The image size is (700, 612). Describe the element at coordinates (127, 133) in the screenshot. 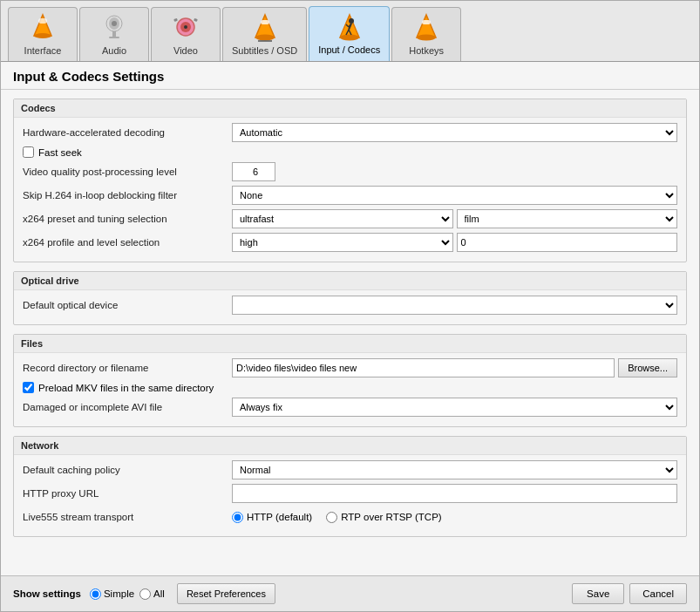

I see `hw-decoding-label: Hardware-accelerated decoding` at that location.